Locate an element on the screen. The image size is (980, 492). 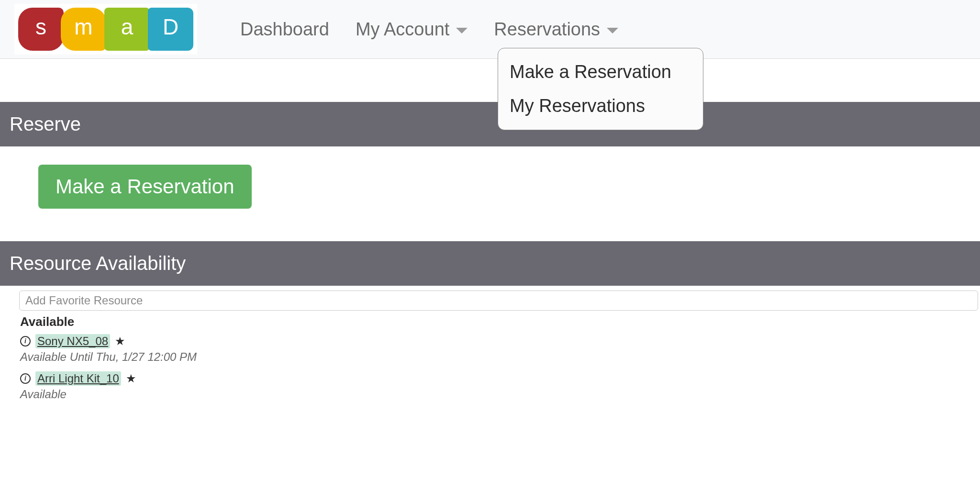
resource-link: Sony NX5_08 is located at coordinates (73, 341).